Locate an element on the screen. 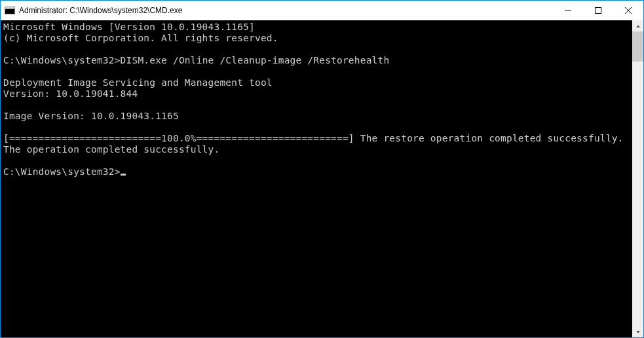 This screenshot has height=338, width=644. completion-line: The operation completed successfully. is located at coordinates (111, 149).